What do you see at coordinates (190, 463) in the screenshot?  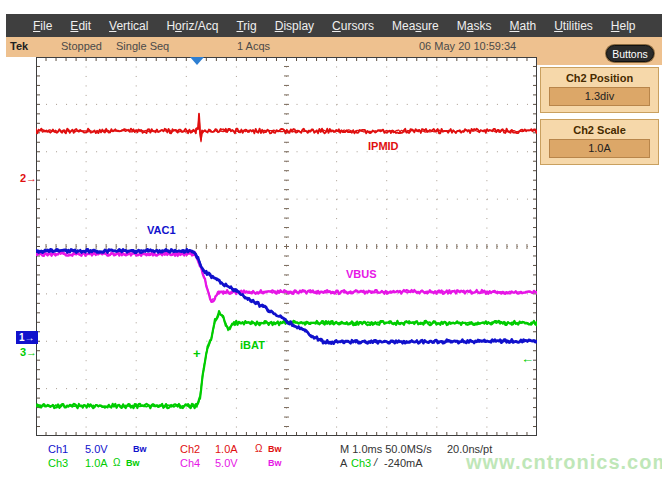 I see `ch4-label: Ch4` at bounding box center [190, 463].